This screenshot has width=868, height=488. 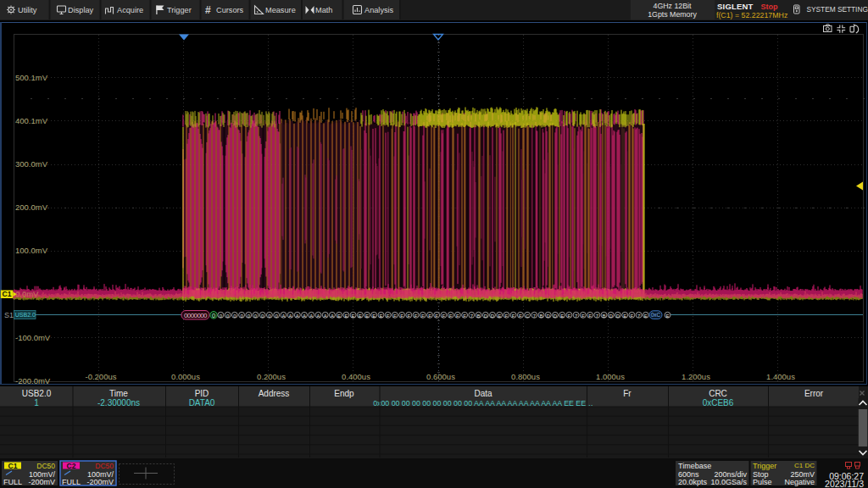 What do you see at coordinates (196, 315) in the screenshot?
I see `svg-text: 0000000` at bounding box center [196, 315].